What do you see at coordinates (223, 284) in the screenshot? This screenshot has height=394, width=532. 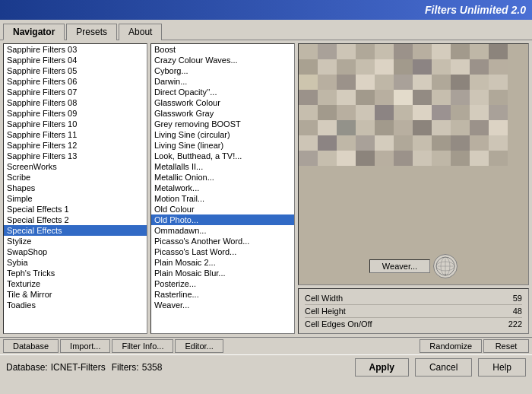 I see `middle-list-item: Posterize...` at bounding box center [223, 284].